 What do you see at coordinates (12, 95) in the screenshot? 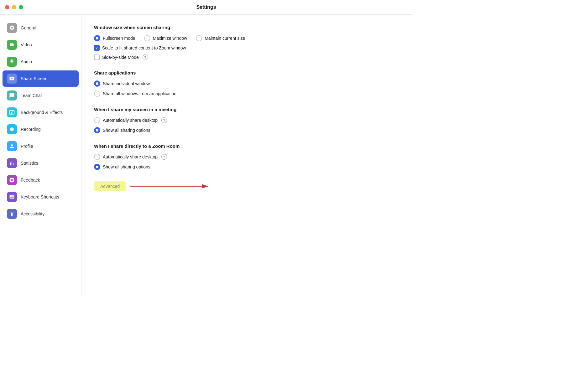
I see `team-chat-icon` at bounding box center [12, 95].